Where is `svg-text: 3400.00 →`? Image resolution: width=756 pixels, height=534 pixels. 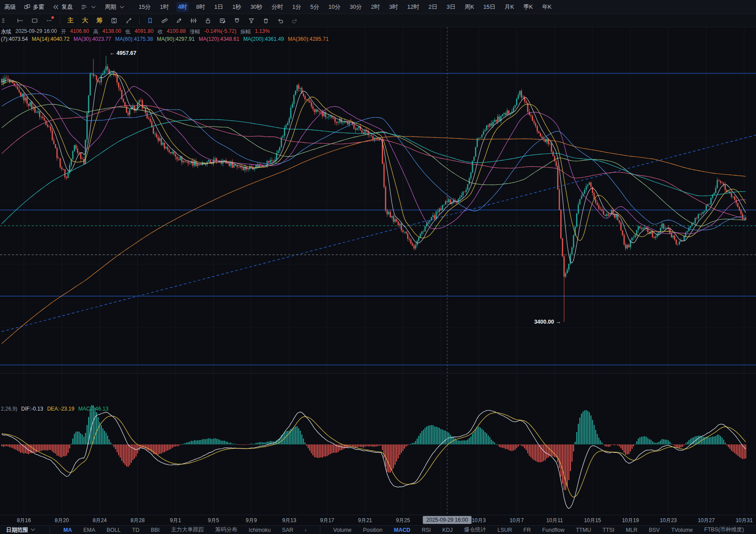
svg-text: 3400.00 → is located at coordinates (548, 322).